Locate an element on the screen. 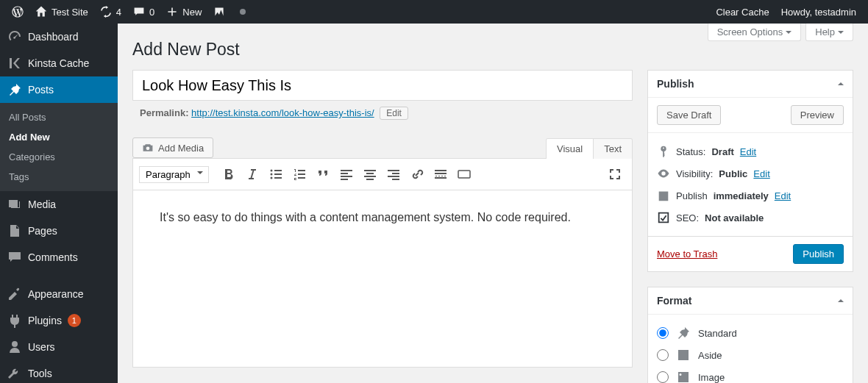 This screenshot has height=383, width=868. blockquote-button is located at coordinates (323, 174).